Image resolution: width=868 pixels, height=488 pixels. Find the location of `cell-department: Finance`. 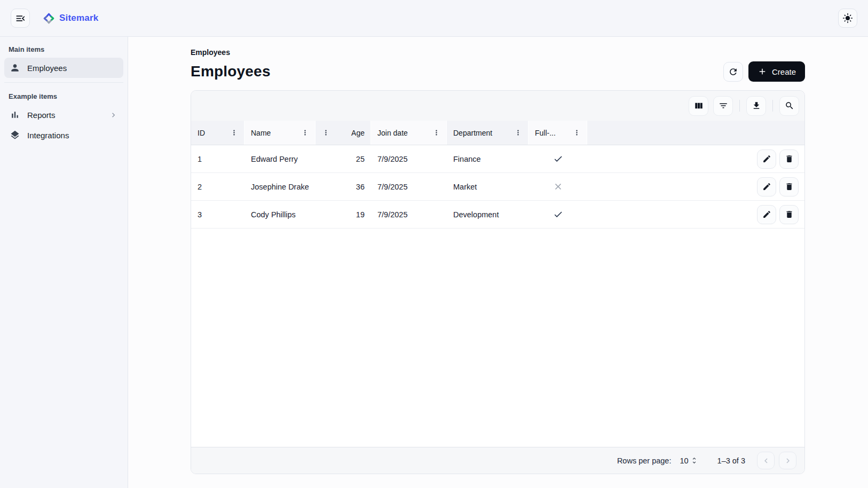

cell-department: Finance is located at coordinates (488, 159).